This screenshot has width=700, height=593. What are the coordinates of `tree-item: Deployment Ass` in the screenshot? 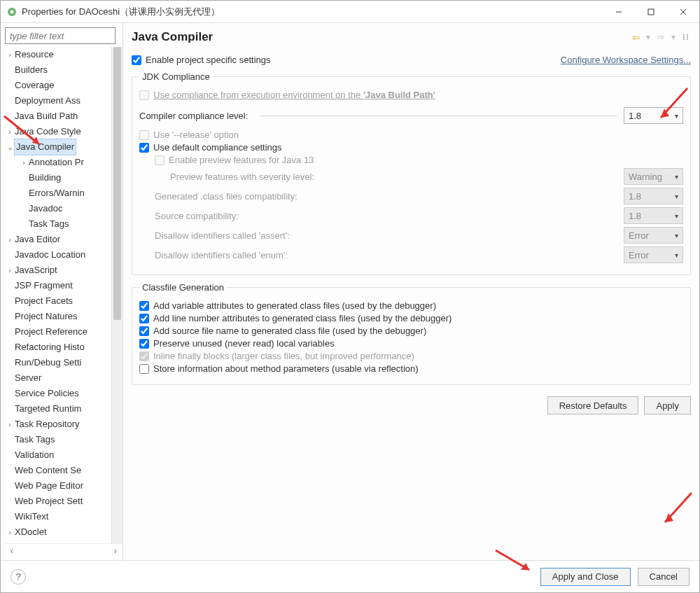 It's located at (48, 101).